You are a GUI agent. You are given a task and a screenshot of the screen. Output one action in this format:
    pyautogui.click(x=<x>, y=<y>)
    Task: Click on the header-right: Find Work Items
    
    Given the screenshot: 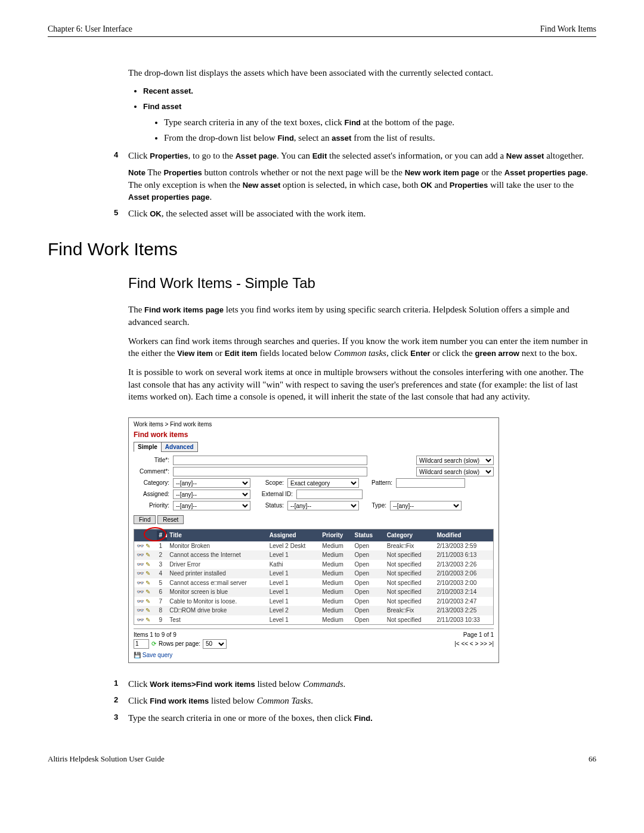 What is the action you would take?
    pyautogui.click(x=568, y=30)
    